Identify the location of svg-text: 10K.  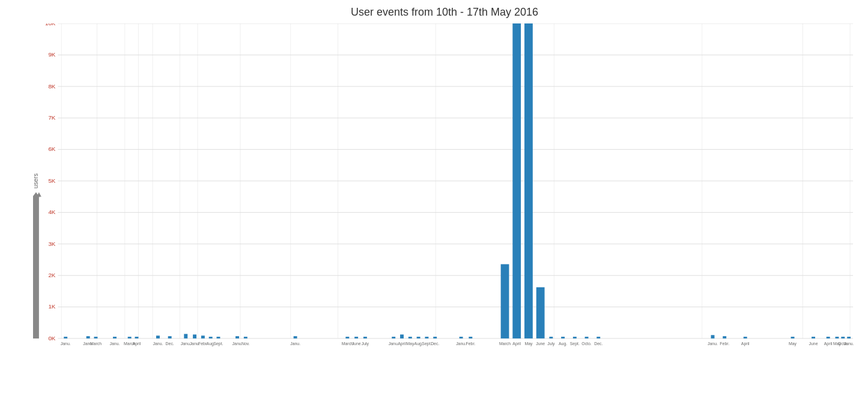
(50, 25).